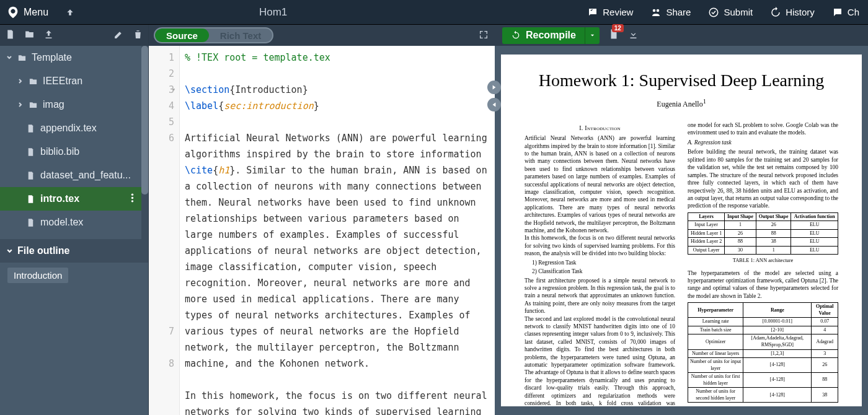  What do you see at coordinates (551, 36) in the screenshot?
I see `recompile-button: Recompile` at bounding box center [551, 36].